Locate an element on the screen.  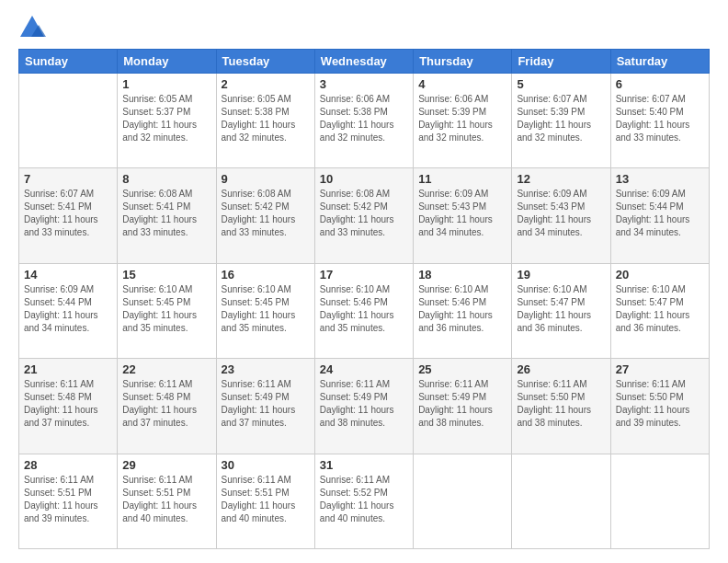
calendar-day-cell: 17 Sunrise: 6:10 AM Sunset: 5:46 PM Dayl… is located at coordinates (364, 311).